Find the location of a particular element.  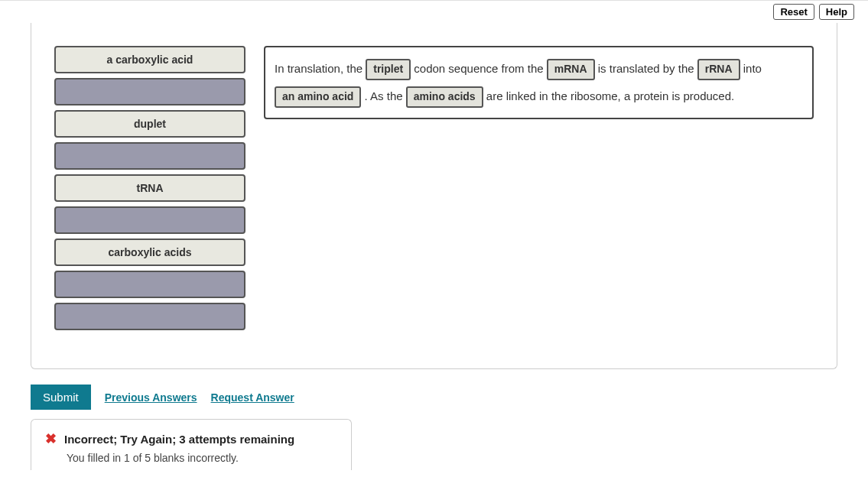

sentence-text: into is located at coordinates (753, 69).